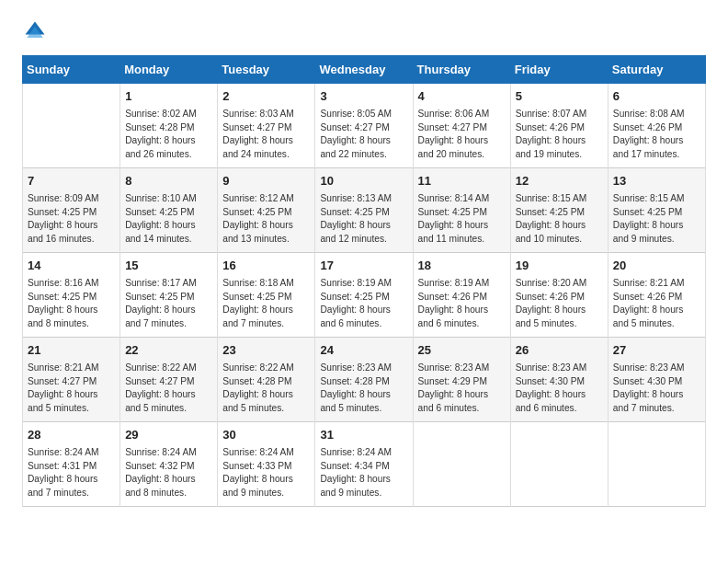 This screenshot has height=563, width=728. I want to click on cell-content: Sunrise: 8:03 AM Sunset: 4:27 PM Dayligh…, so click(267, 134).